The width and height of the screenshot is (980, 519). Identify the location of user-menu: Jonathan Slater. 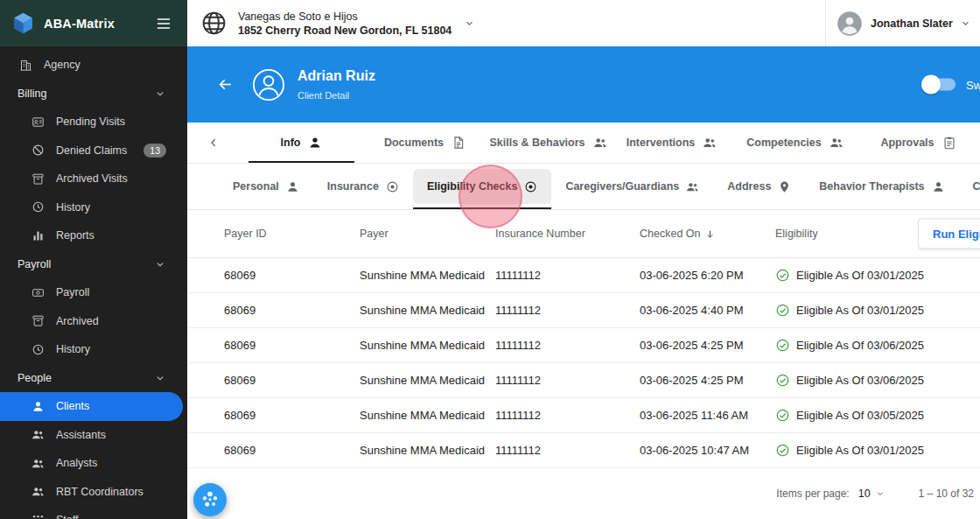
(903, 23).